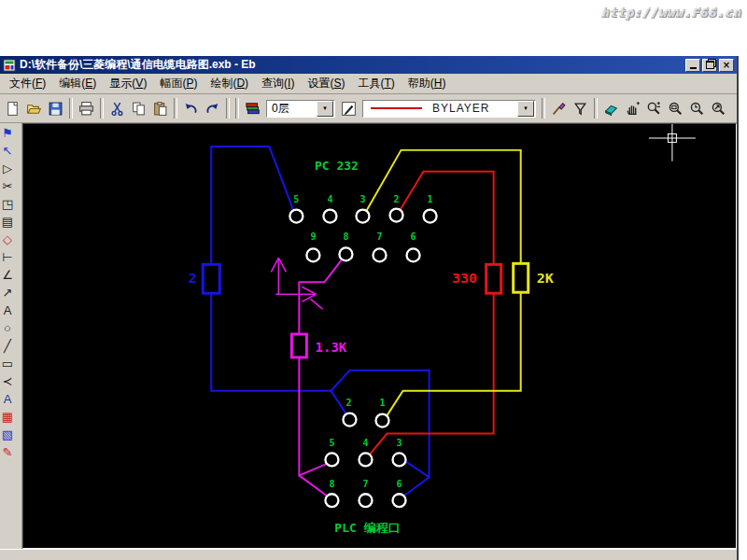  I want to click on filter-icon, so click(581, 108).